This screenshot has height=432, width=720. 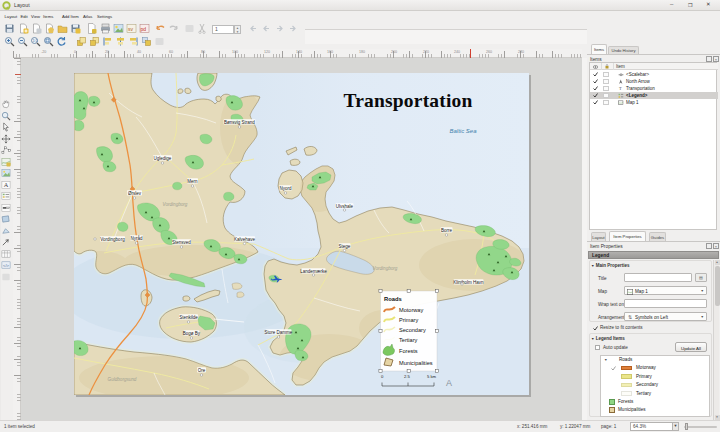 I want to click on svg-text: Ulvshale, so click(x=344, y=206).